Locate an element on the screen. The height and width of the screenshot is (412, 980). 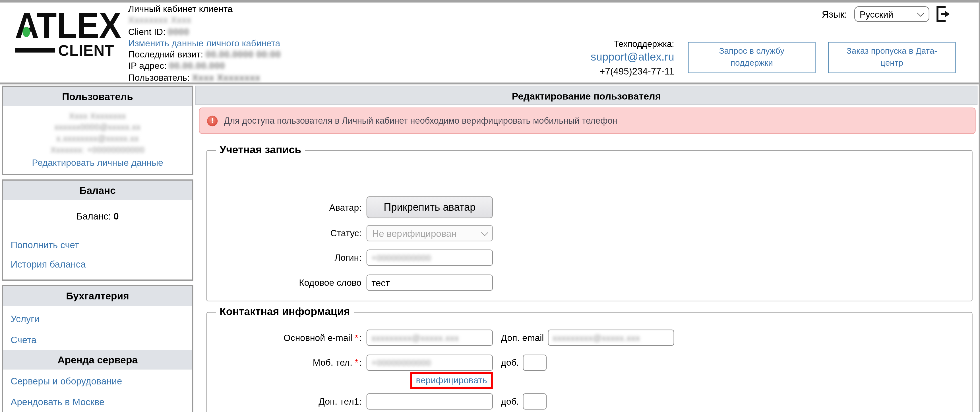
support-email-link: support@atlex.ru is located at coordinates (632, 57).